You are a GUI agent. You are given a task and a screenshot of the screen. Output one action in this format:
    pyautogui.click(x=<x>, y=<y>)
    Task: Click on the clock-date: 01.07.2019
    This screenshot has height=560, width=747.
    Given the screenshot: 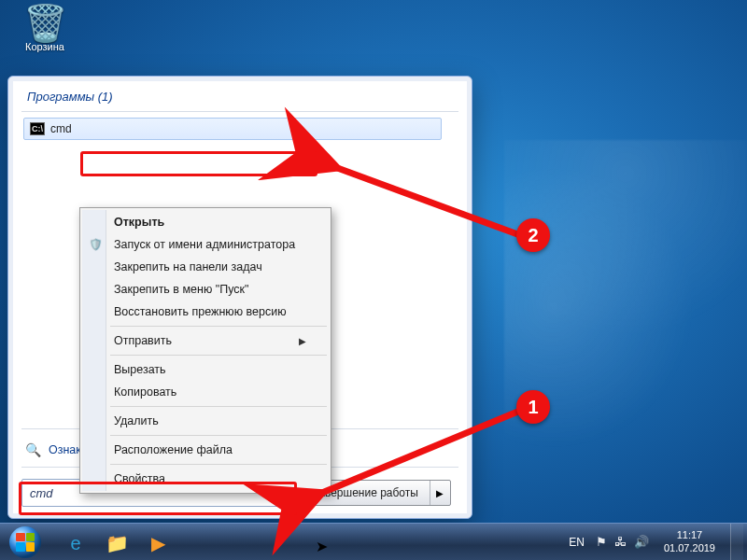 What is the action you would take?
    pyautogui.click(x=689, y=549)
    